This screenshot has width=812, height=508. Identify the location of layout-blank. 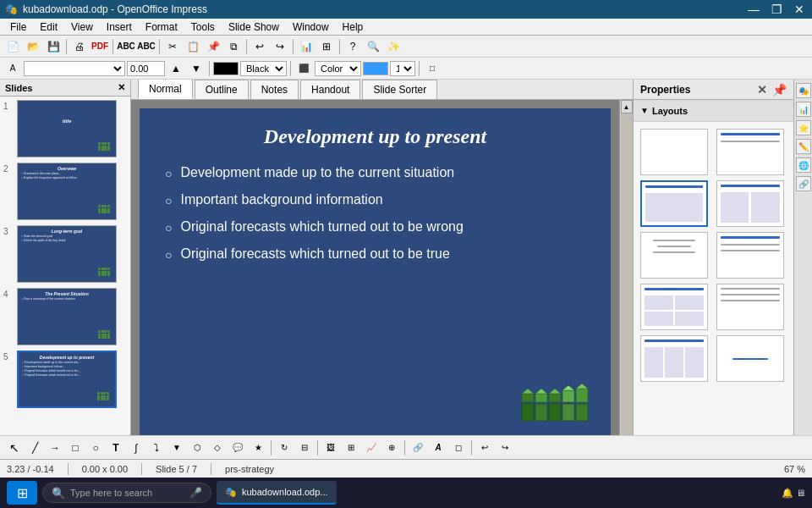
(674, 152).